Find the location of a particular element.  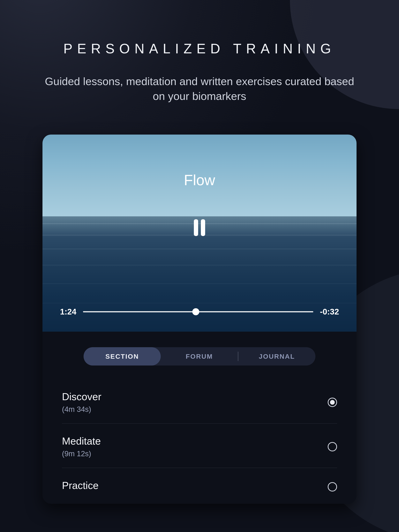

scrub-thumb is located at coordinates (196, 312).